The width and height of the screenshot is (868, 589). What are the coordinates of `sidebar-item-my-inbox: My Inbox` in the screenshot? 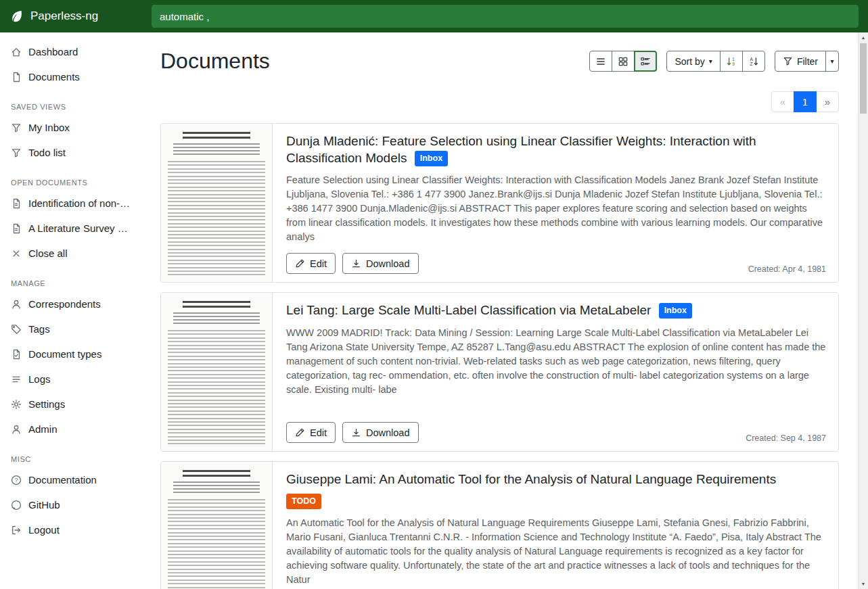 It's located at (72, 127).